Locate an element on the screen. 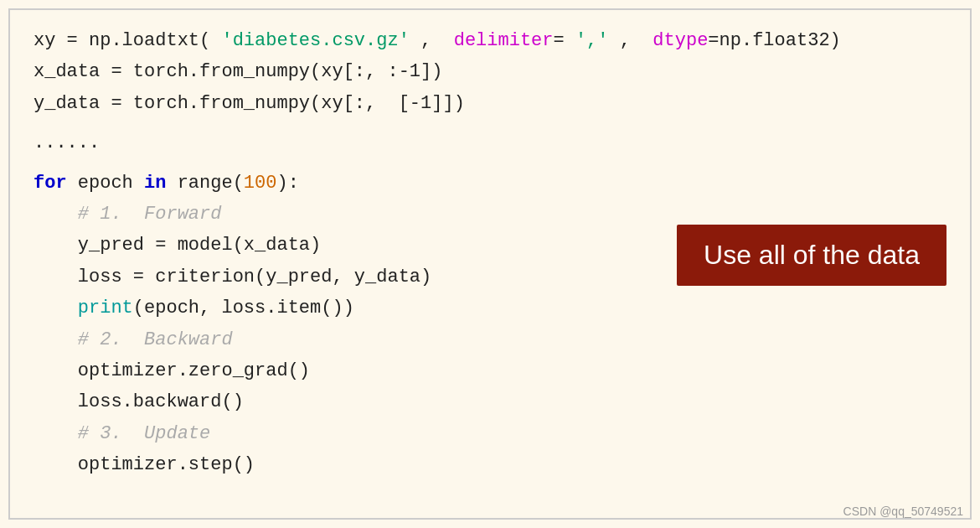 The image size is (980, 528). code-line-10: optimizer.zero_grad() is located at coordinates (490, 370).